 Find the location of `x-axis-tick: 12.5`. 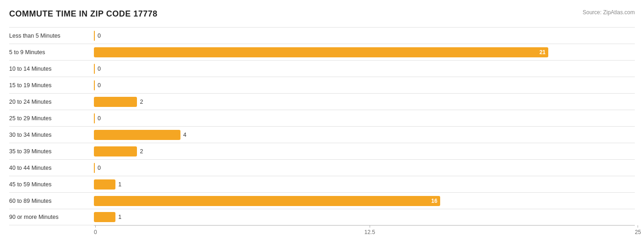

x-axis-tick: 12.5 is located at coordinates (370, 230).